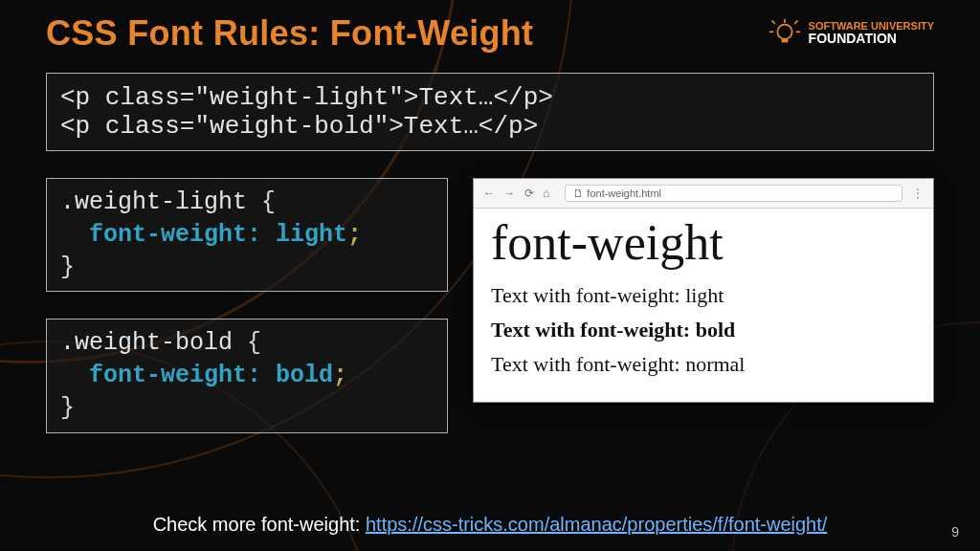 The image size is (980, 551). Describe the element at coordinates (703, 296) in the screenshot. I see `preview-light: Text with font-weight: light` at that location.